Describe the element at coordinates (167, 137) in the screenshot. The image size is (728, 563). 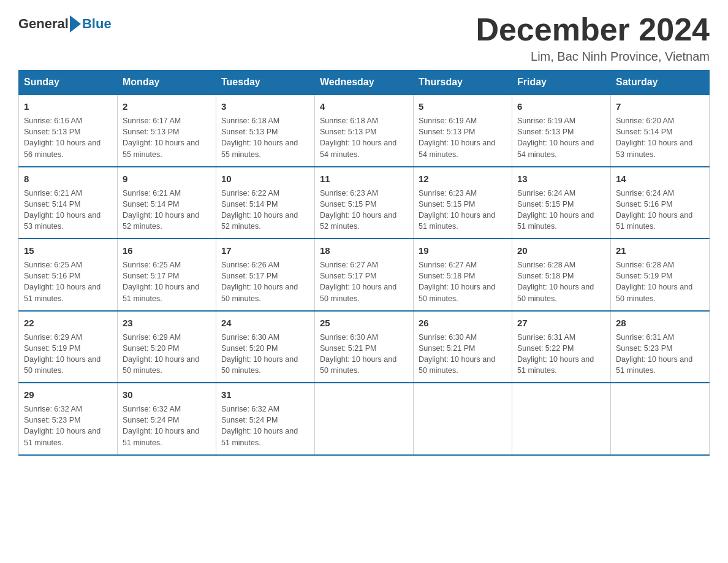
I see `day-info: Sunrise: 6:17 AMSunset: 5:13 PMDaylight:…` at that location.